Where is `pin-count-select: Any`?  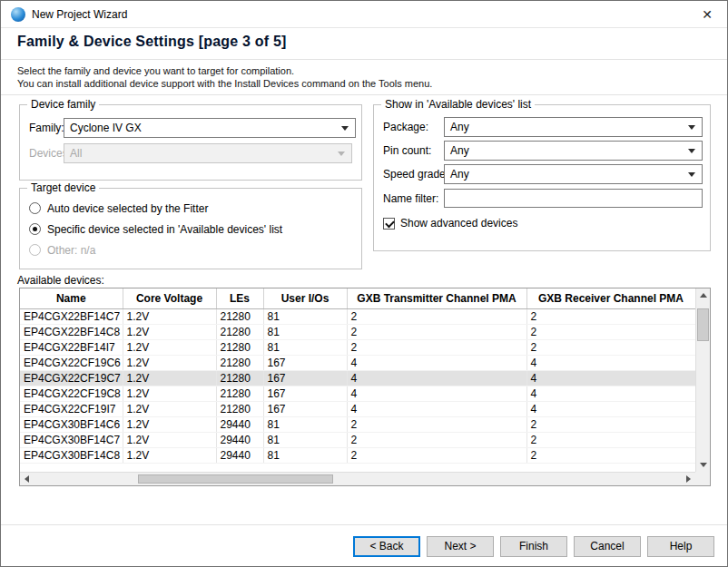 pin-count-select: Any is located at coordinates (574, 151).